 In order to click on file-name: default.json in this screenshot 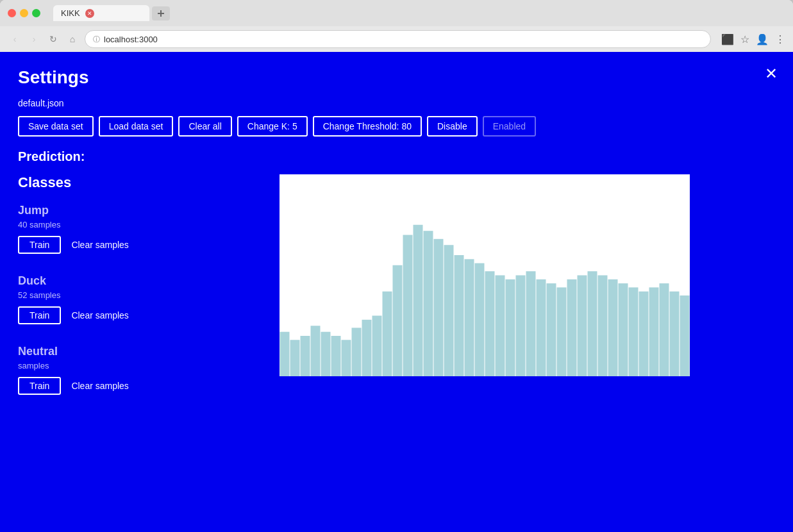, I will do `click(396, 103)`.